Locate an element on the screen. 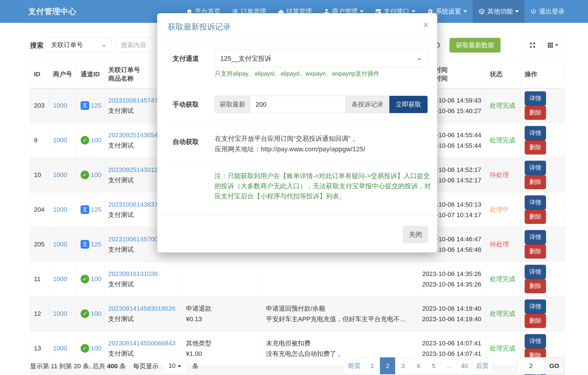  order-number-link: 20230925143012 is located at coordinates (133, 170).